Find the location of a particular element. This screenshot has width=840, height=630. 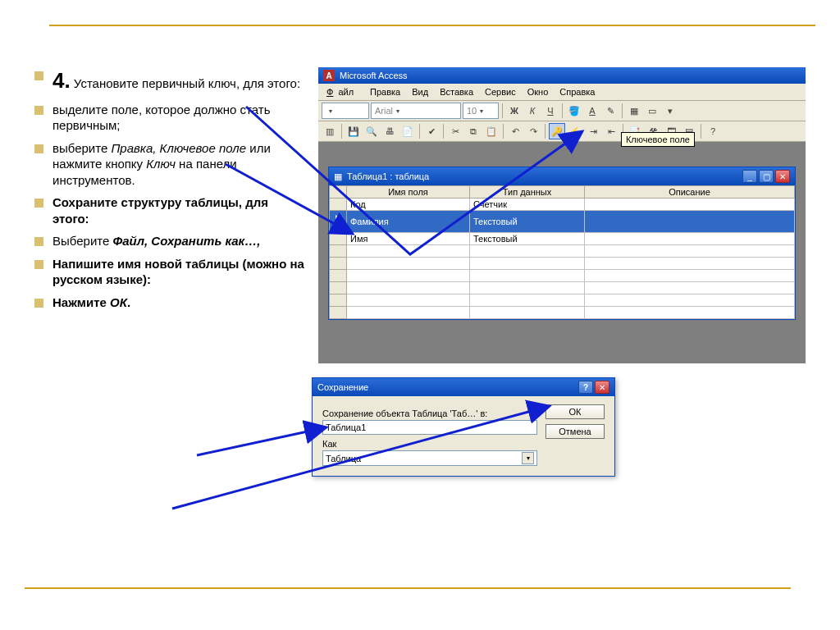

underline-icon: Ч is located at coordinates (550, 111).